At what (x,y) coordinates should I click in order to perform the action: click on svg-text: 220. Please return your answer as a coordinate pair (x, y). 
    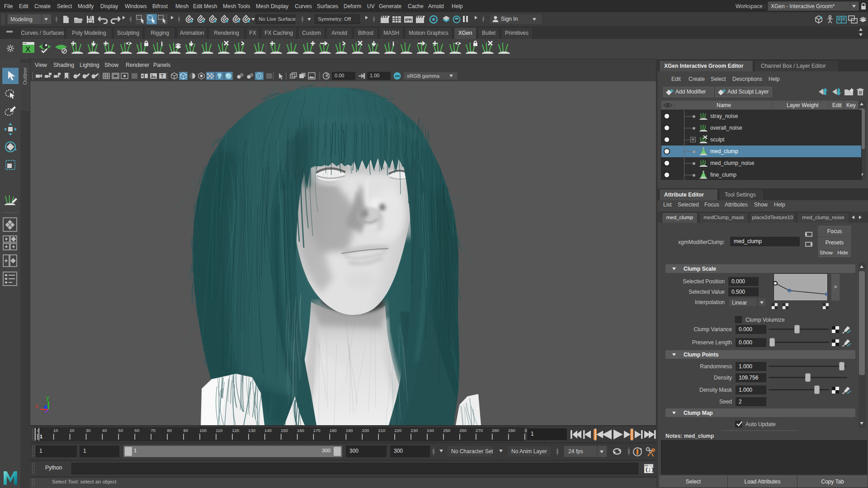
    Looking at the image, I should click on (398, 430).